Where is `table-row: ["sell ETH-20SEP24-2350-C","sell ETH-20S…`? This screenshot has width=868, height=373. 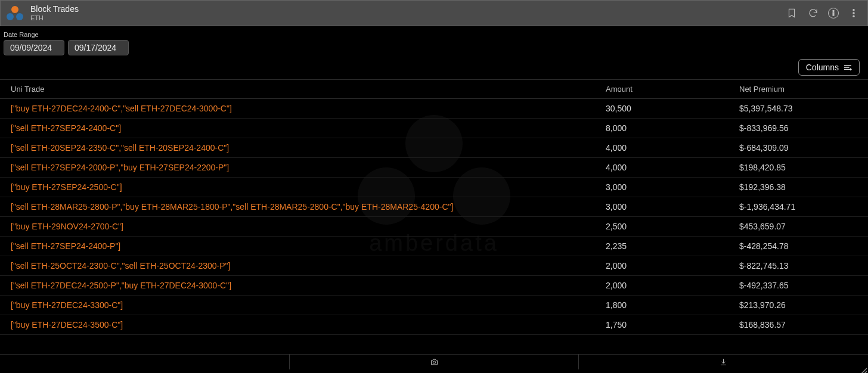 table-row: ["sell ETH-20SEP24-2350-C","sell ETH-20S… is located at coordinates (434, 148).